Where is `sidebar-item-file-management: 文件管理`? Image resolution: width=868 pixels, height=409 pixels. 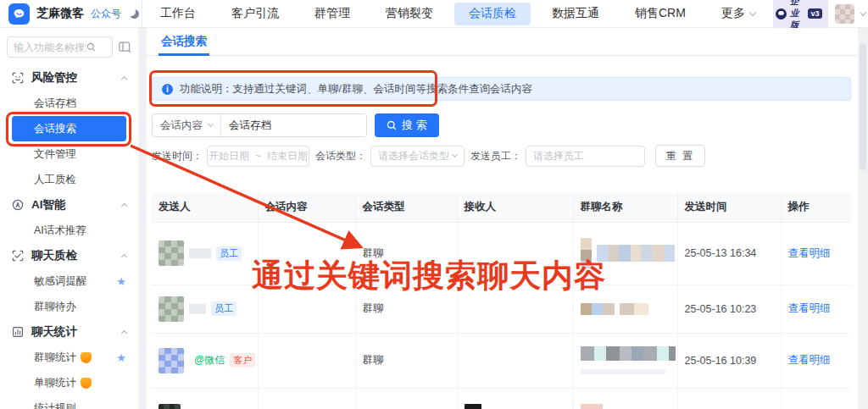 sidebar-item-file-management: 文件管理 is located at coordinates (70, 154).